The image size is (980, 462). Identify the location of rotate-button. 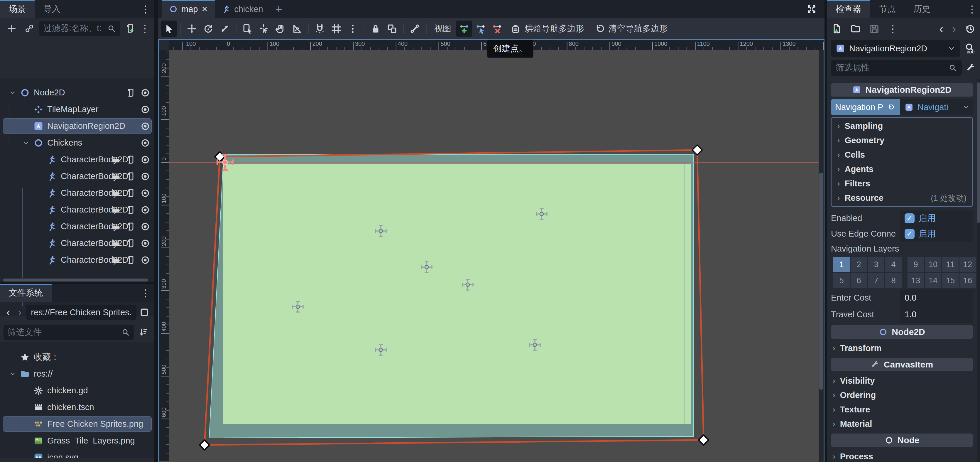
(208, 29).